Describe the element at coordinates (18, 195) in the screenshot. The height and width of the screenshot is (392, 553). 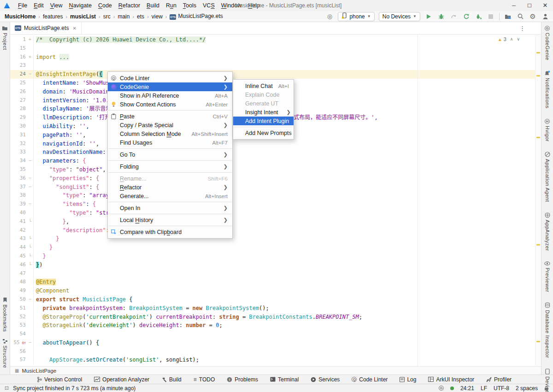
I see `line-number: 38` at that location.